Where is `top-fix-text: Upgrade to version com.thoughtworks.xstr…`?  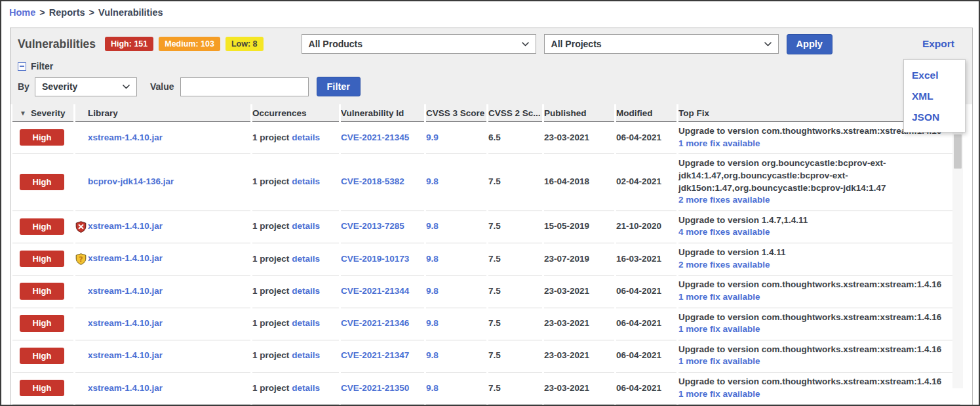 top-fix-text: Upgrade to version com.thoughtworks.xstr… is located at coordinates (819, 350).